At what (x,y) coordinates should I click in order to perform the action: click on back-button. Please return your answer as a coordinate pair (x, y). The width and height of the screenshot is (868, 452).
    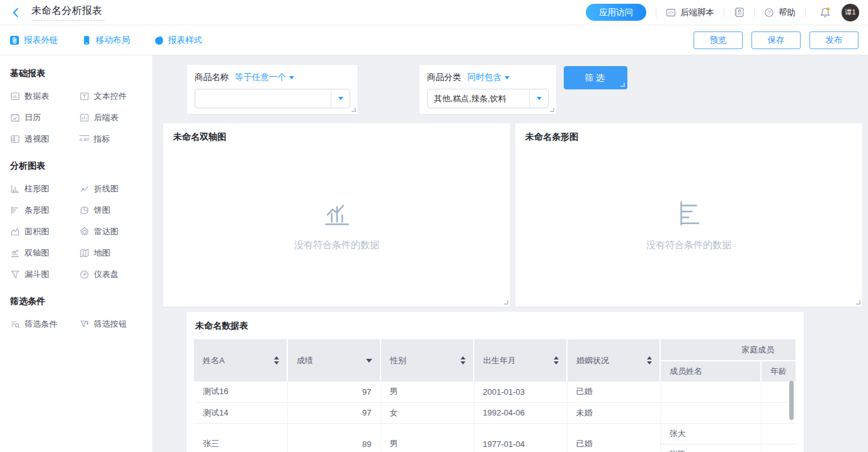
    Looking at the image, I should click on (16, 13).